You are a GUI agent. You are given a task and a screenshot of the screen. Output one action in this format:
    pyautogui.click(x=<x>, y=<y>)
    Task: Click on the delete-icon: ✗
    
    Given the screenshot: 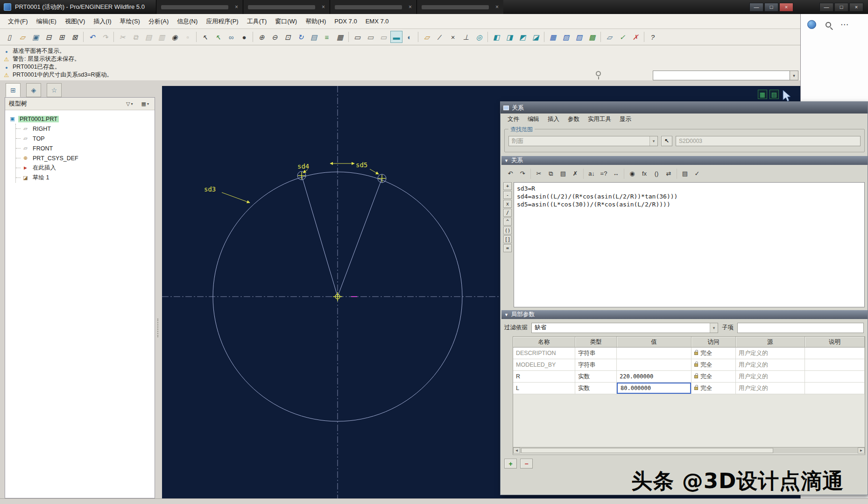 What is the action you would take?
    pyautogui.click(x=575, y=174)
    